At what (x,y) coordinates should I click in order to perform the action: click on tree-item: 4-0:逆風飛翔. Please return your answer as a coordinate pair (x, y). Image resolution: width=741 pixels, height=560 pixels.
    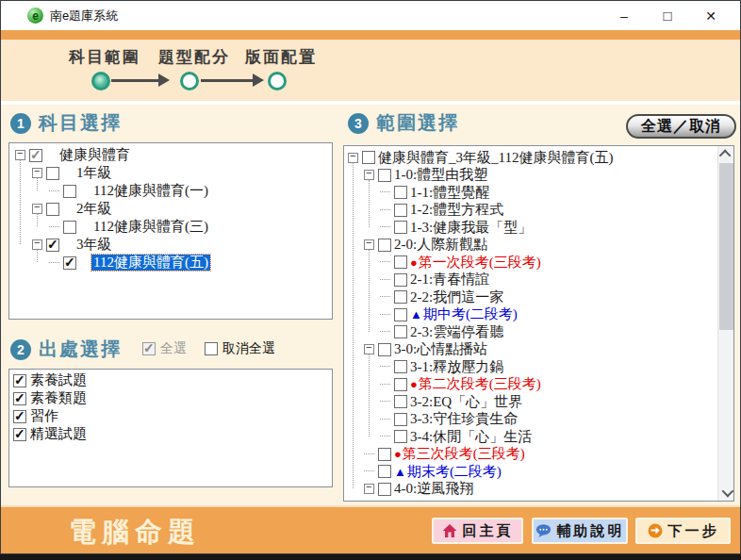
    Looking at the image, I should click on (531, 490).